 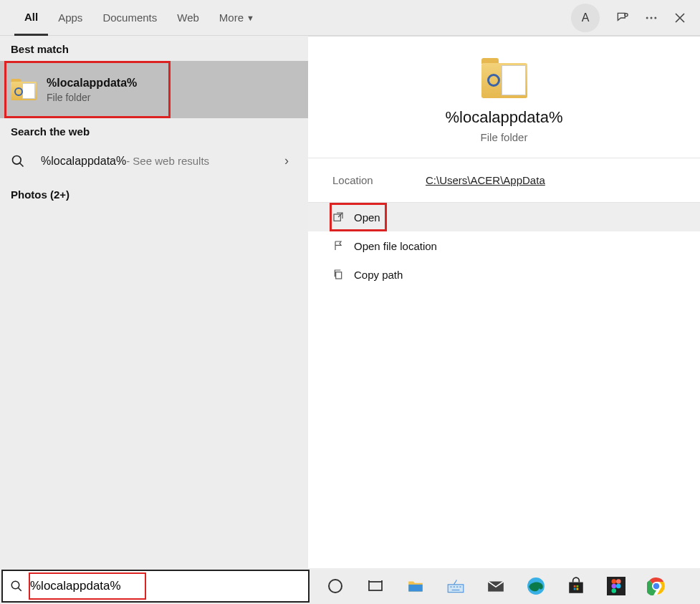 What do you see at coordinates (335, 586) in the screenshot?
I see `cortana-icon` at bounding box center [335, 586].